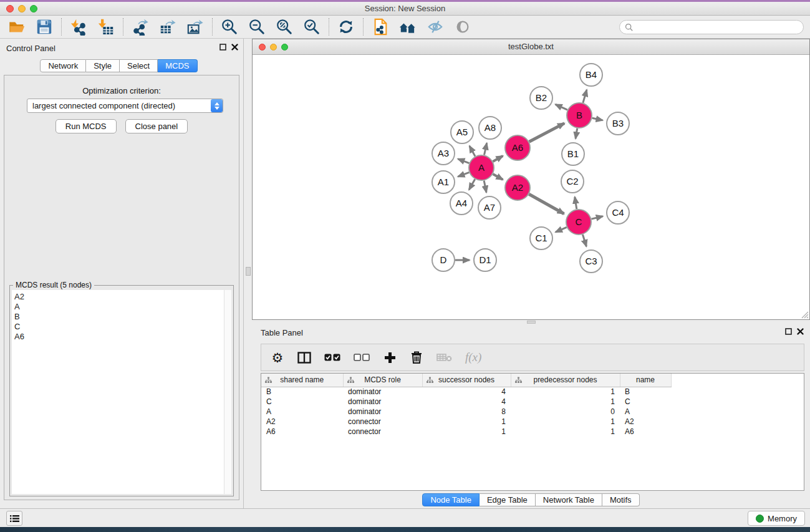 This screenshot has height=532, width=810. What do you see at coordinates (498, 177) in the screenshot?
I see `graph-edge-A-A2` at bounding box center [498, 177].